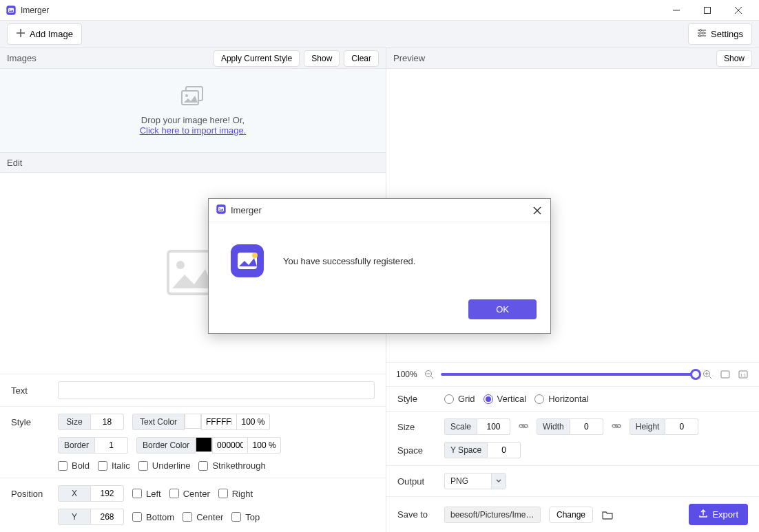 The height and width of the screenshot is (532, 759). I want to click on settings-button: Settings, so click(720, 34).